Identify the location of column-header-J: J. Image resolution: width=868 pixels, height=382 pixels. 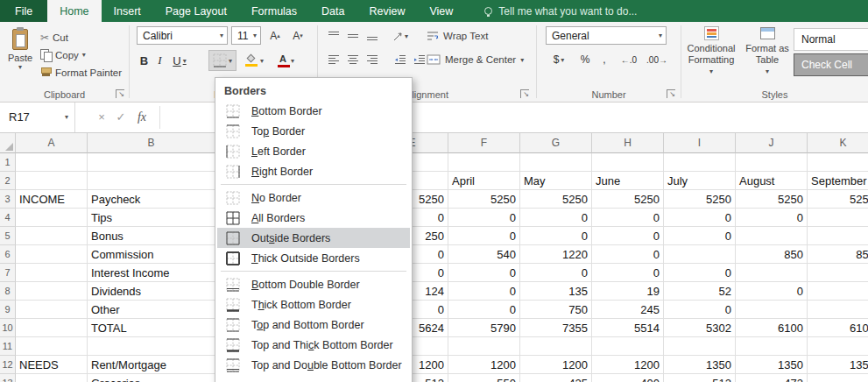
(772, 144).